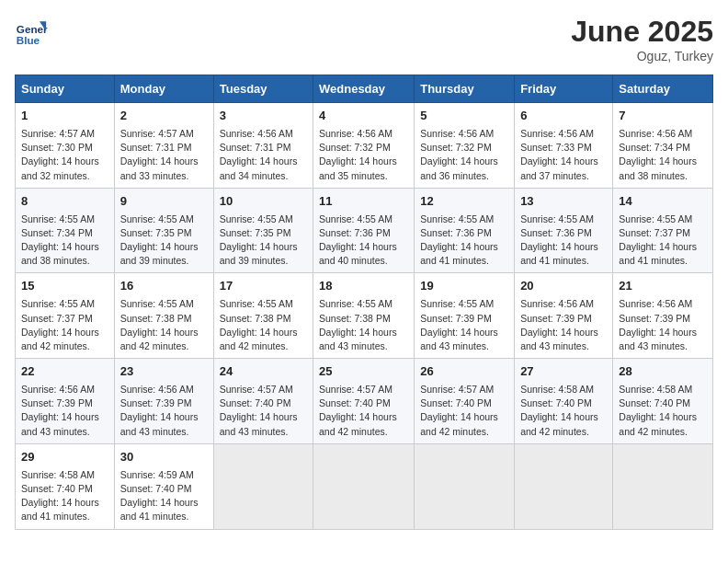 This screenshot has width=728, height=563. What do you see at coordinates (263, 116) in the screenshot?
I see `day-number: 3` at bounding box center [263, 116].